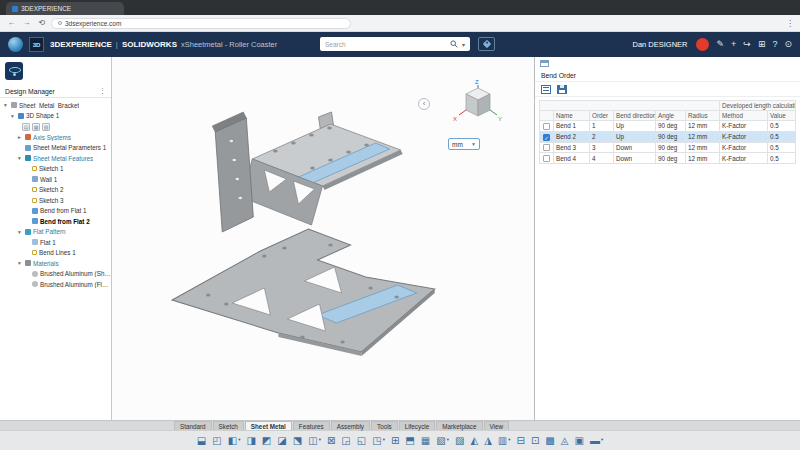  I want to click on vent-icon: ▨, so click(460, 441).